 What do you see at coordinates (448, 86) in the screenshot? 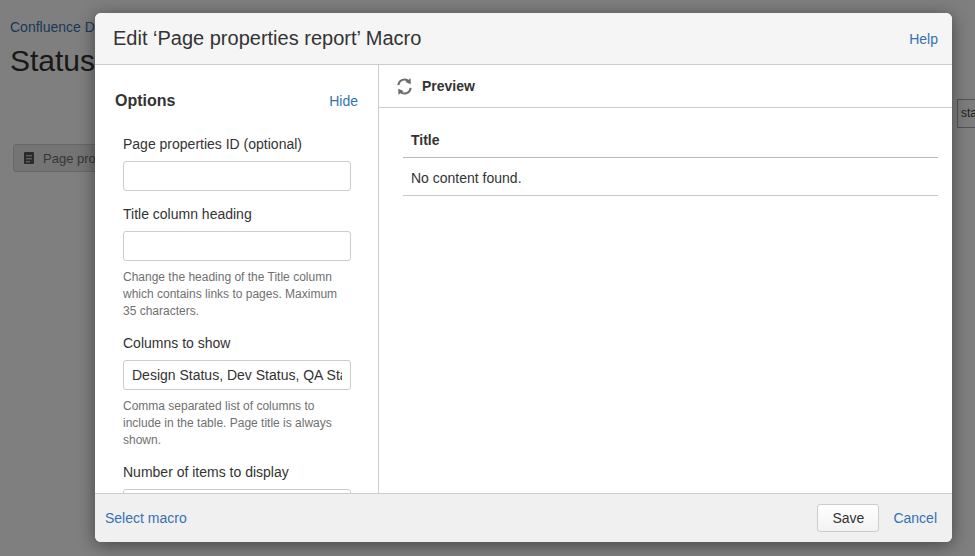
I see `preview-heading: Preview` at bounding box center [448, 86].